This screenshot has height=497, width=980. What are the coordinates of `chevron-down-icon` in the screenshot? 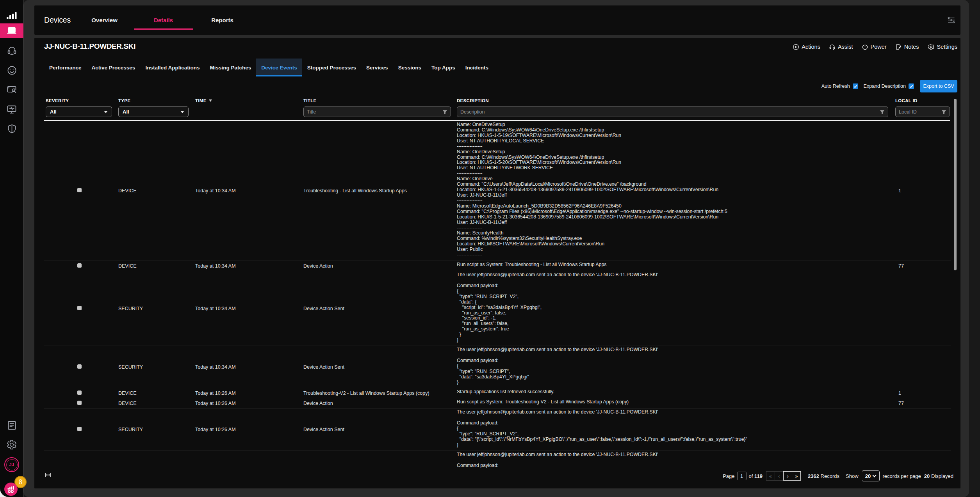 It's located at (106, 112).